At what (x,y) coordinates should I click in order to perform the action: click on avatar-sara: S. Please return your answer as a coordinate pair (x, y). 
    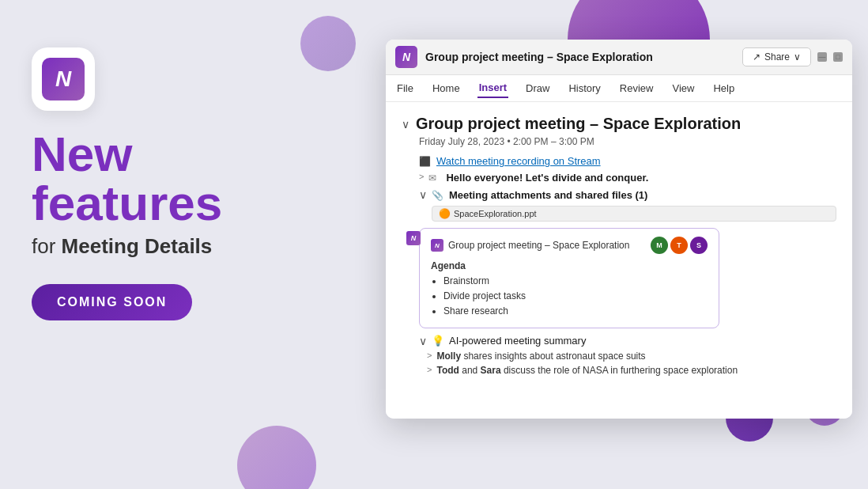
    Looking at the image, I should click on (699, 245).